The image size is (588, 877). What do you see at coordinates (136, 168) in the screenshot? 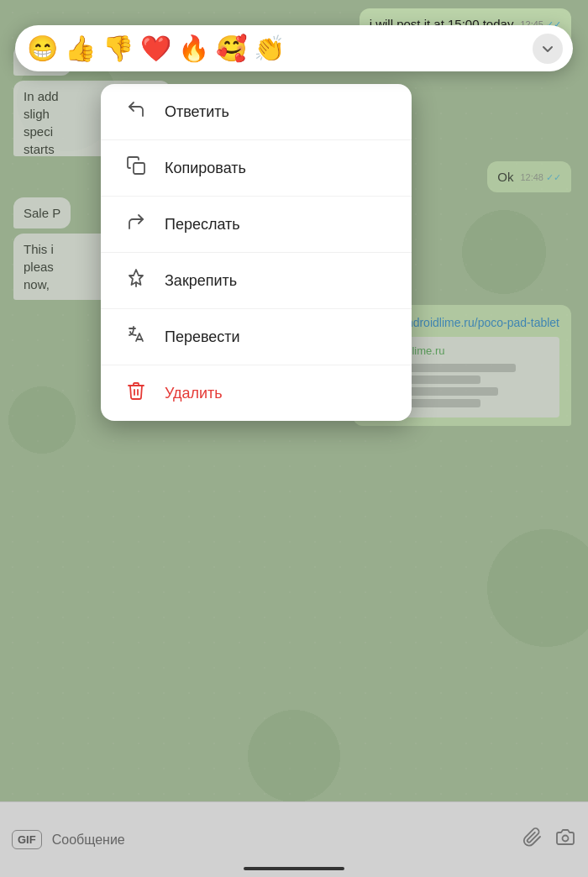
I see `copy-icon` at bounding box center [136, 168].